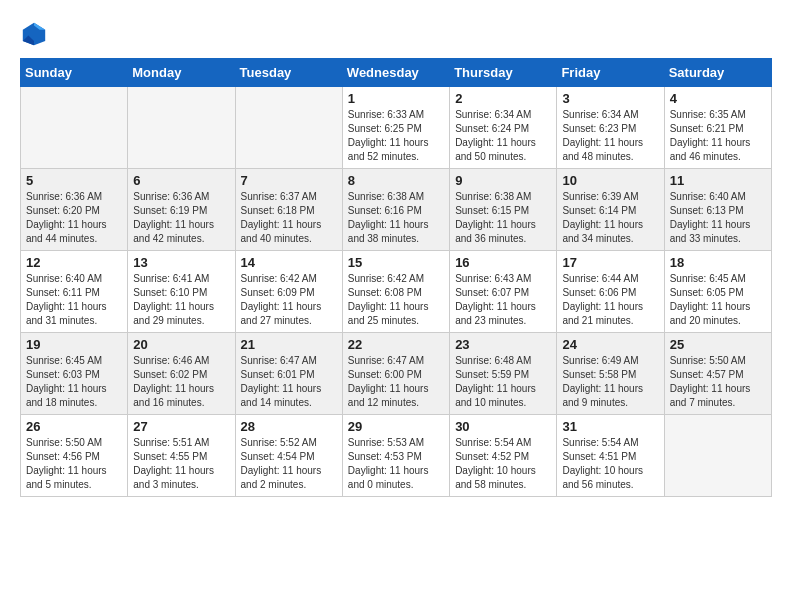  What do you see at coordinates (610, 180) in the screenshot?
I see `day-number: 10` at bounding box center [610, 180].